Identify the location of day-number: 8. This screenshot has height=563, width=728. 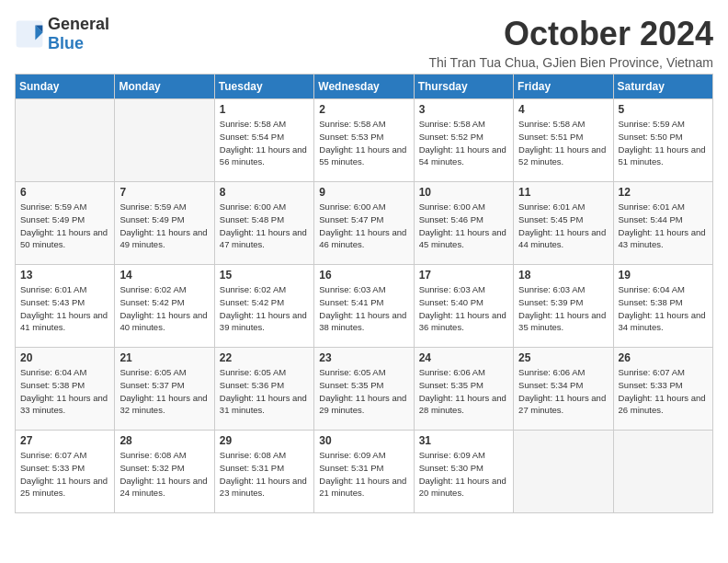
(265, 192).